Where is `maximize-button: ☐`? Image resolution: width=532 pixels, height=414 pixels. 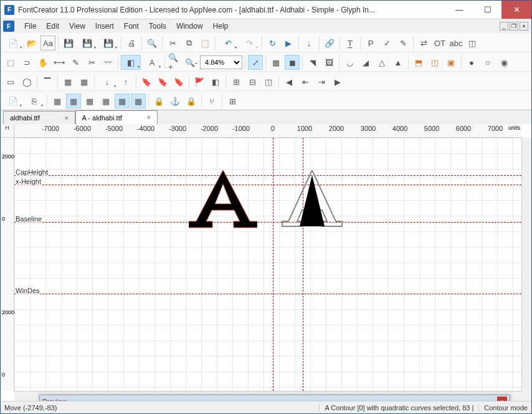 maximize-button: ☐ is located at coordinates (487, 10).